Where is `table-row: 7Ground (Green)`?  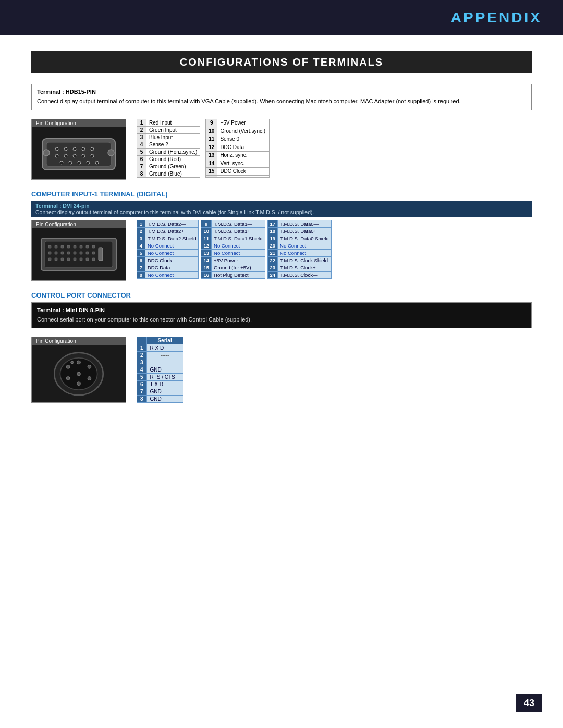 table-row: 7Ground (Green) is located at coordinates (169, 166).